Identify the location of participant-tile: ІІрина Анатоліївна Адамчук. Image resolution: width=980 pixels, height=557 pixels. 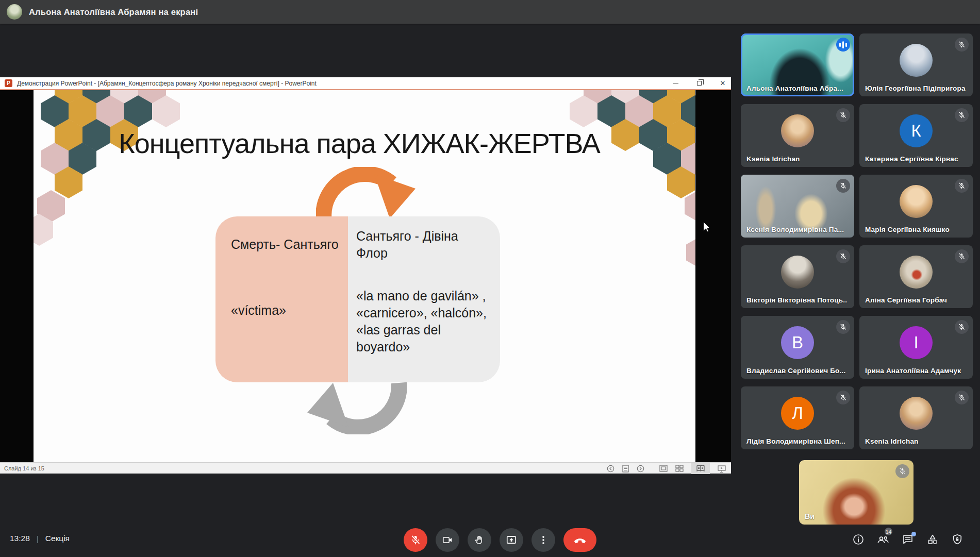
(916, 347).